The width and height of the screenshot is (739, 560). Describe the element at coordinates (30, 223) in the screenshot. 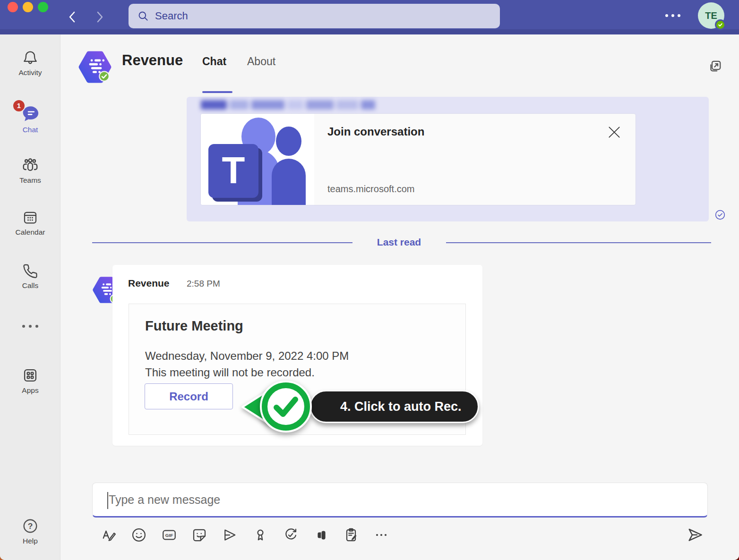

I see `sidebar-item-calendar: Calendar` at that location.